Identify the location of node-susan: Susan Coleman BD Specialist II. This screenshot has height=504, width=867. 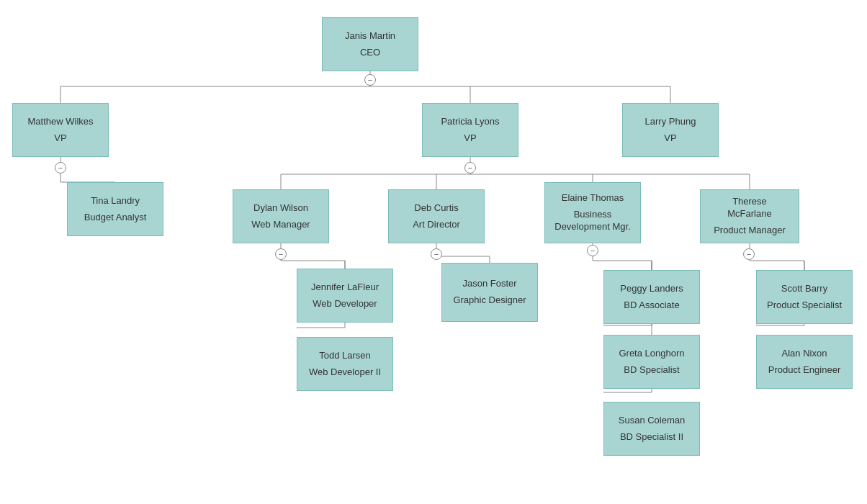
(652, 429).